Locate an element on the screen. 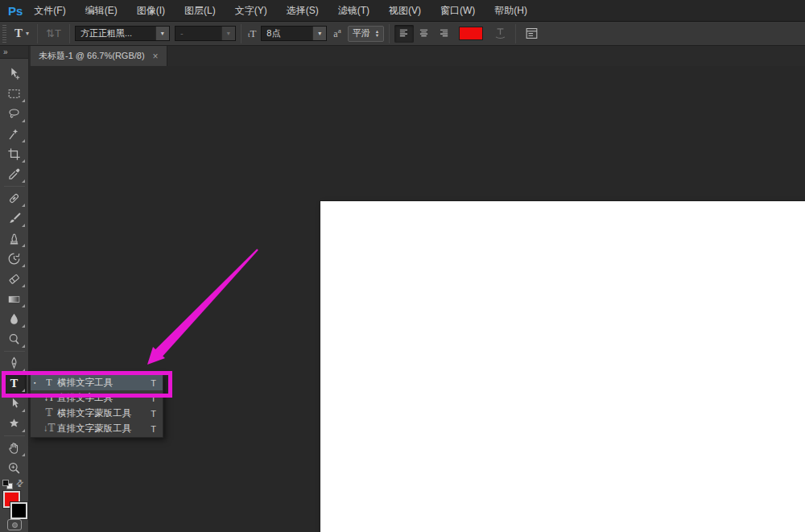  eraser-icon is located at coordinates (14, 278).